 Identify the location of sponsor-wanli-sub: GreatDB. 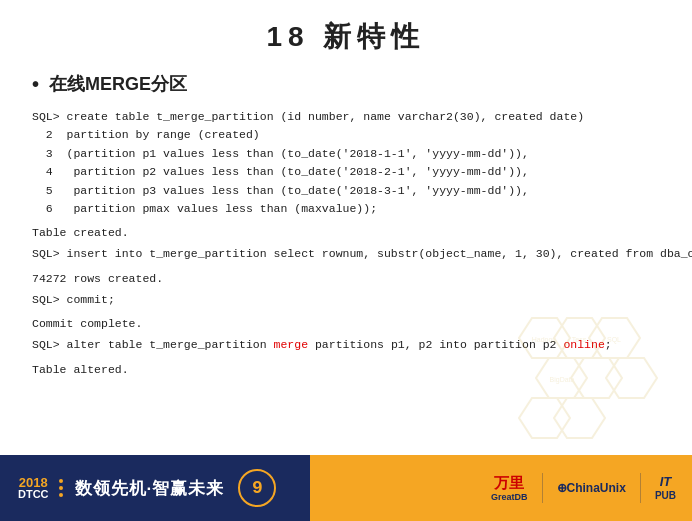
(510, 498).